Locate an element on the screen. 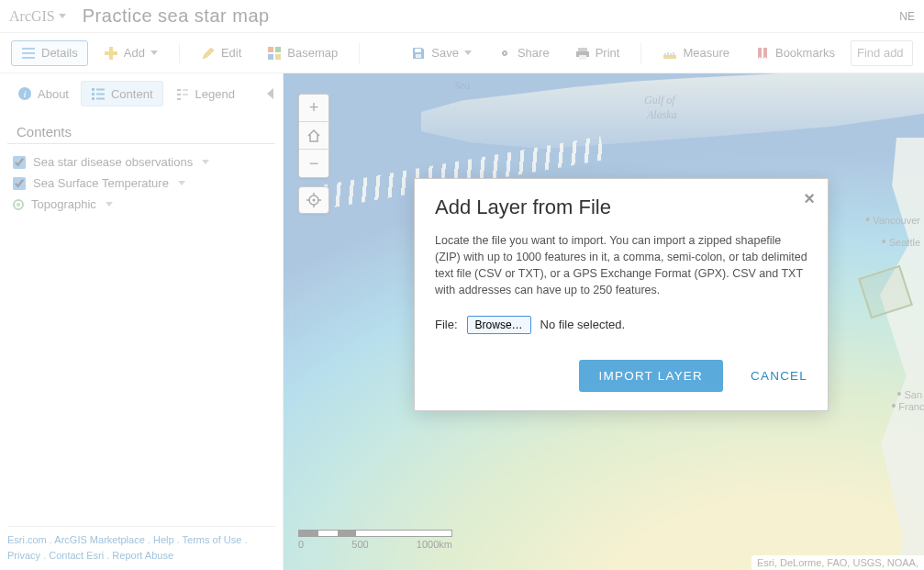 Image resolution: width=924 pixels, height=570 pixels. browse-button: Browse… is located at coordinates (499, 325).